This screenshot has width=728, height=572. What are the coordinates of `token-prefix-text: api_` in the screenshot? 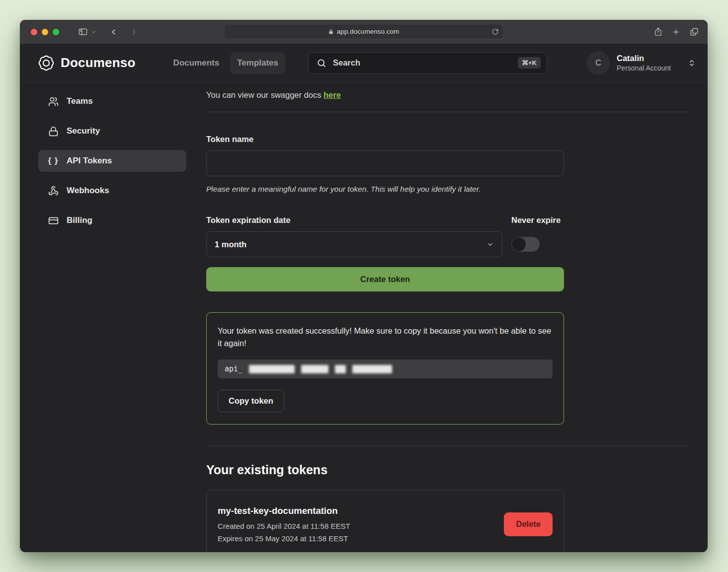 It's located at (234, 369).